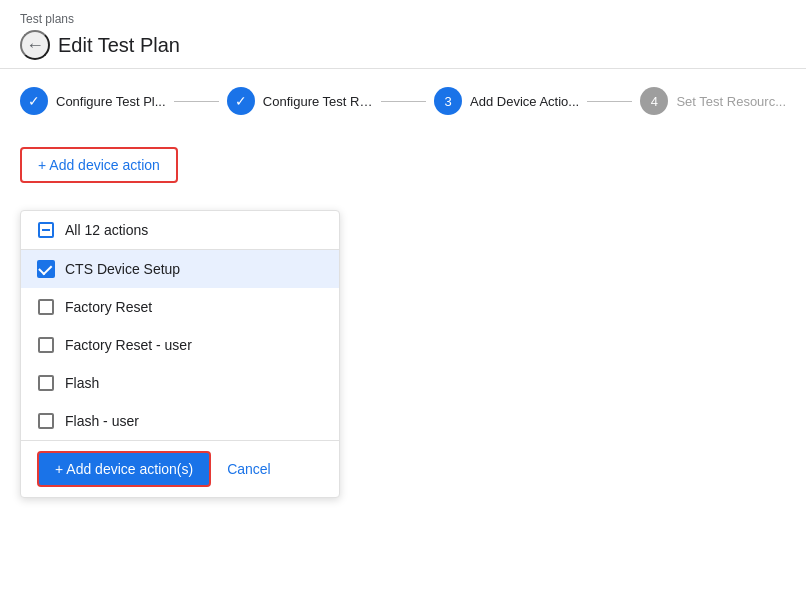 This screenshot has height=596, width=806. I want to click on step-2-circle: ✓, so click(241, 101).